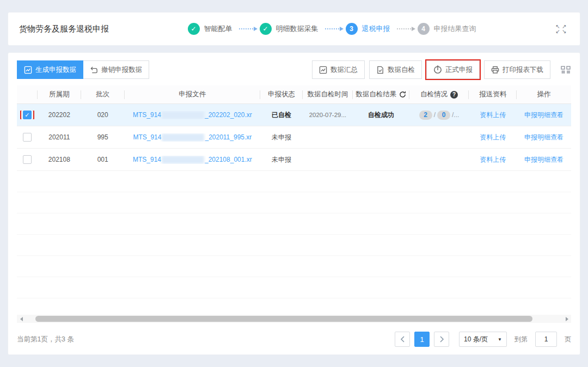  I want to click on period-cell: 202011, so click(59, 137).